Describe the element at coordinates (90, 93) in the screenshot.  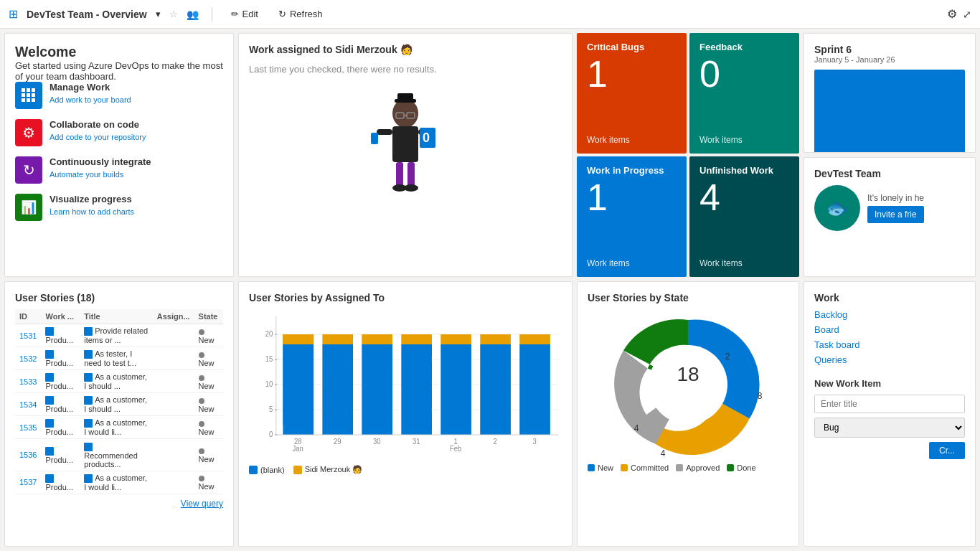
I see `manage-work-text: Manage Work Add work to your board` at that location.